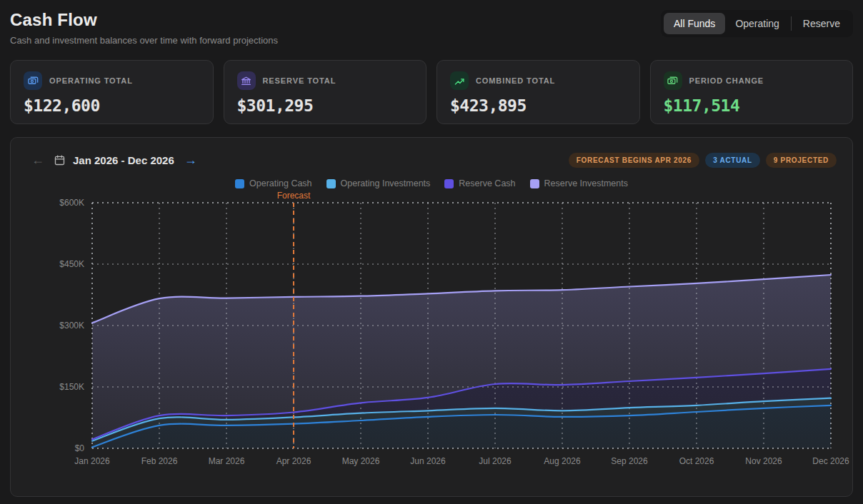 The image size is (863, 504). I want to click on x-tick-label: Sep 2026, so click(629, 461).